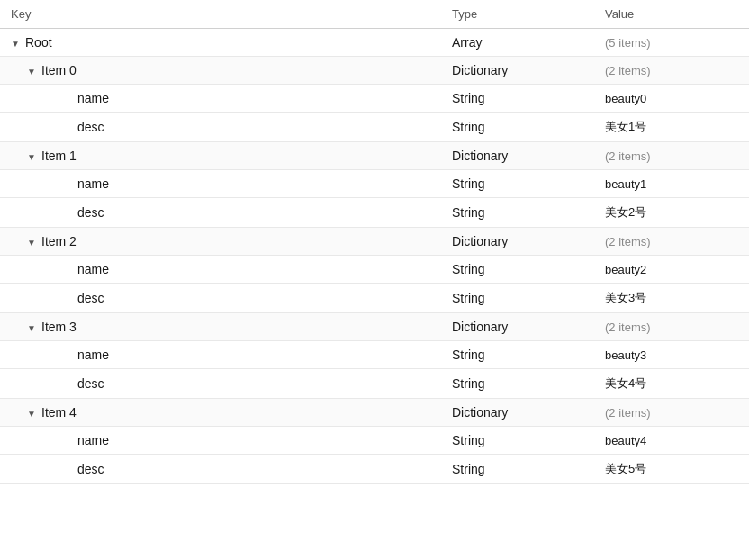  What do you see at coordinates (59, 156) in the screenshot?
I see `key-label: Item 1` at bounding box center [59, 156].